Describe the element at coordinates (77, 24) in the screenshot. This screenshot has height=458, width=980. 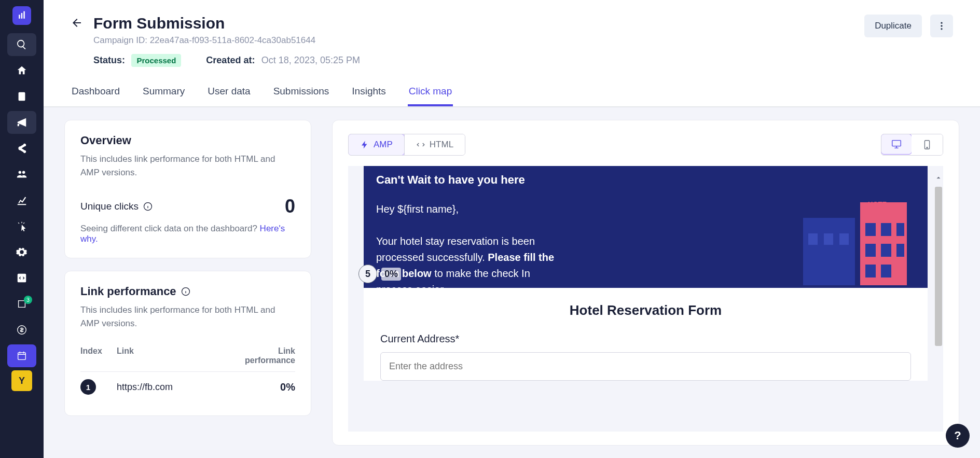
I see `back-arrow-icon` at that location.